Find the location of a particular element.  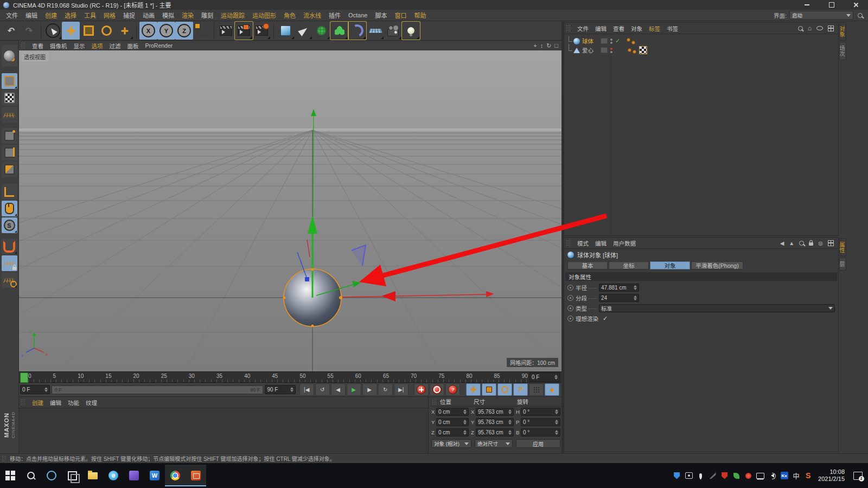

interface-search-icon is located at coordinates (860, 15).